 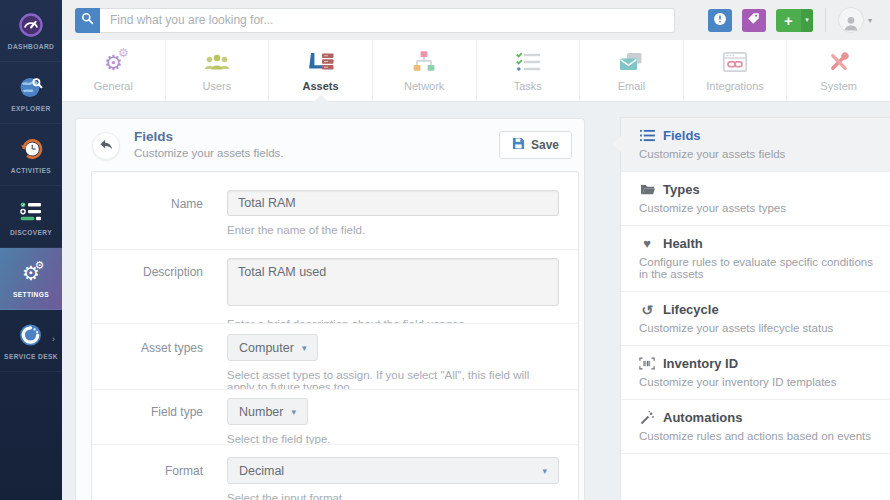 What do you see at coordinates (114, 70) in the screenshot?
I see `tab-general: ⚙⚙ General` at bounding box center [114, 70].